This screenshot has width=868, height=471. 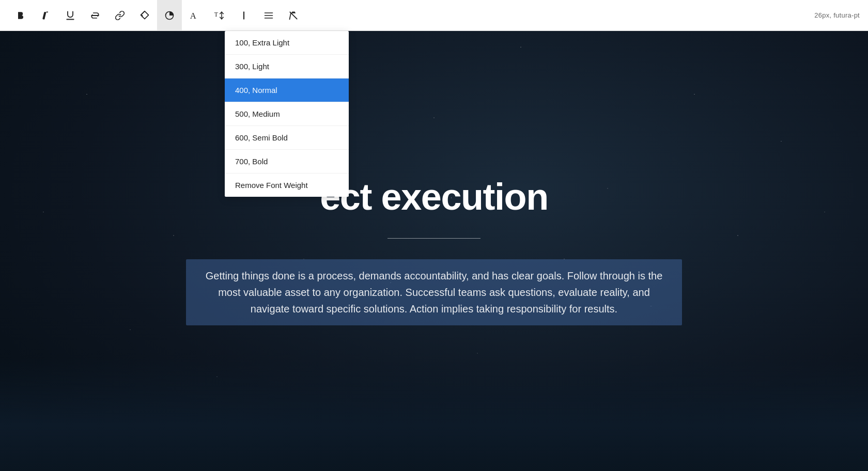 I want to click on divider, so click(x=434, y=239).